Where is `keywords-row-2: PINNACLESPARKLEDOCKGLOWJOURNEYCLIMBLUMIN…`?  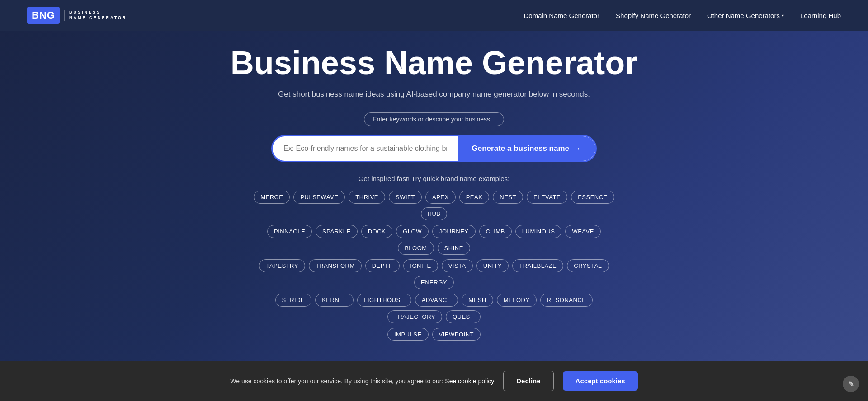
keywords-row-2: PINNACLESPARKLEDOCKGLOWJOURNEYCLIMBLUMIN… is located at coordinates (434, 240).